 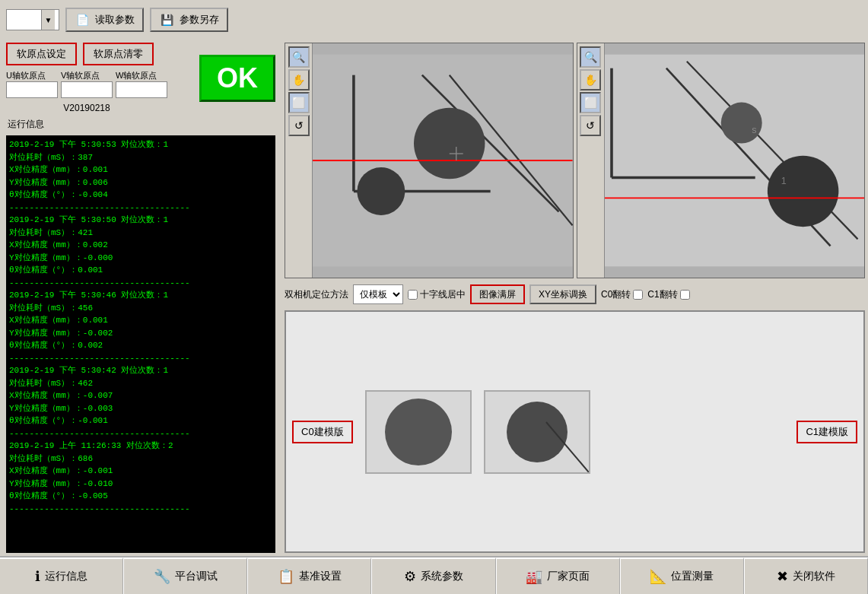 I want to click on cam-right-toolbar: 🔍 ✋ ⬜ ↺, so click(x=591, y=160).